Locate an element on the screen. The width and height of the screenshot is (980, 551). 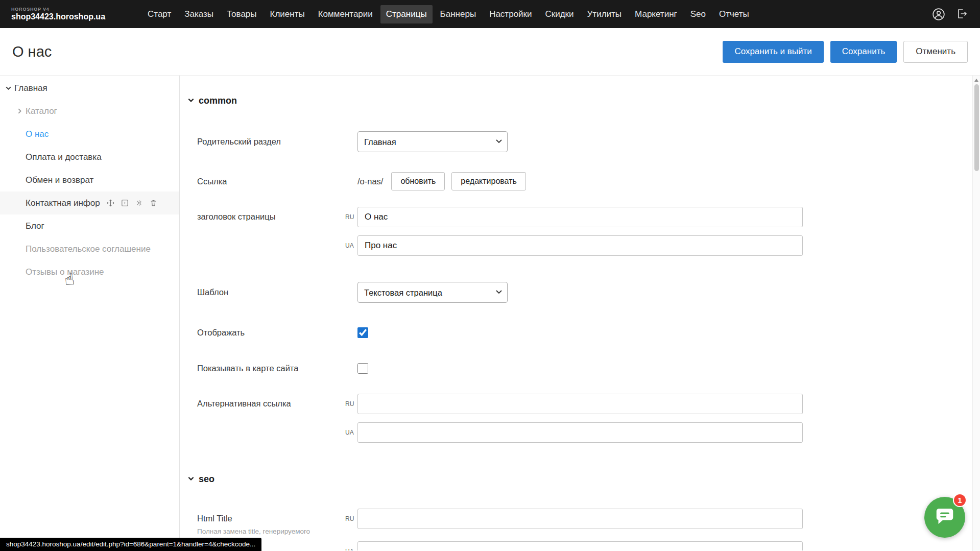
nav-item-clients: Клиенты is located at coordinates (288, 14).